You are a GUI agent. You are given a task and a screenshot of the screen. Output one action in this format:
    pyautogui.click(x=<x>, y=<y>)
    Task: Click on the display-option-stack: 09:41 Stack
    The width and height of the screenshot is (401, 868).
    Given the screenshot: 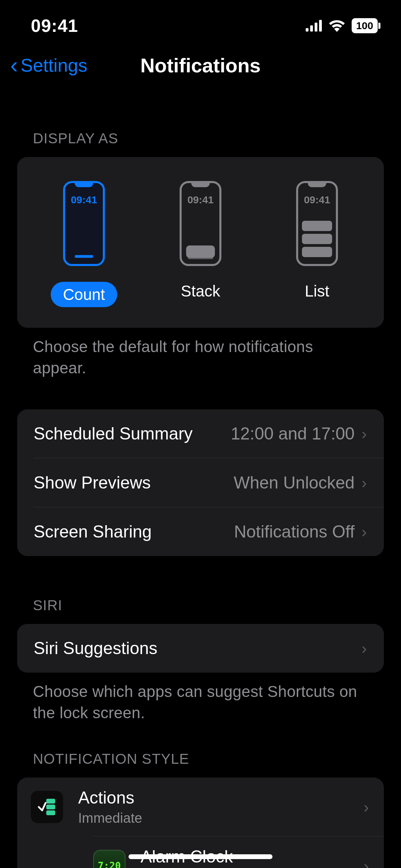 What is the action you would take?
    pyautogui.click(x=200, y=244)
    